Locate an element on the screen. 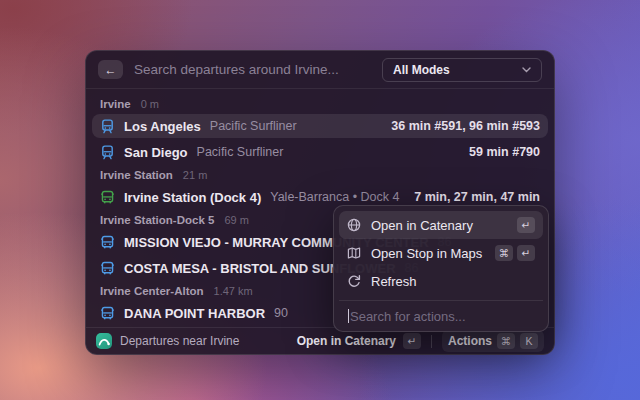 The width and height of the screenshot is (640, 400). footer-divider is located at coordinates (432, 342).